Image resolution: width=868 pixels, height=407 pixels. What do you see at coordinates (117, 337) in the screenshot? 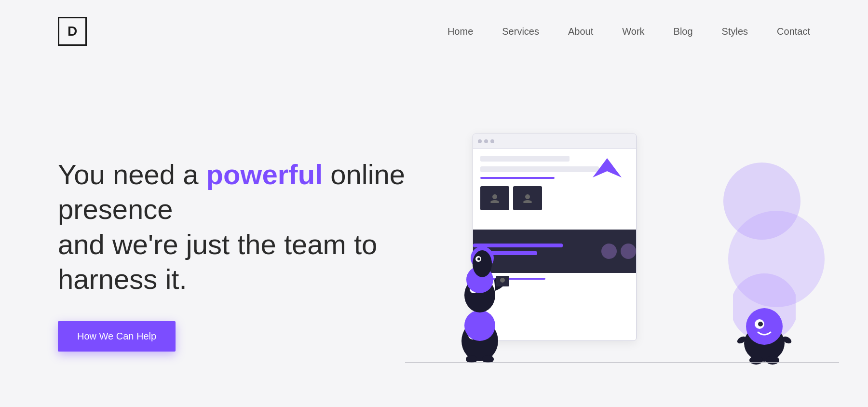
I see `cta-button: How We Can Help` at bounding box center [117, 337].